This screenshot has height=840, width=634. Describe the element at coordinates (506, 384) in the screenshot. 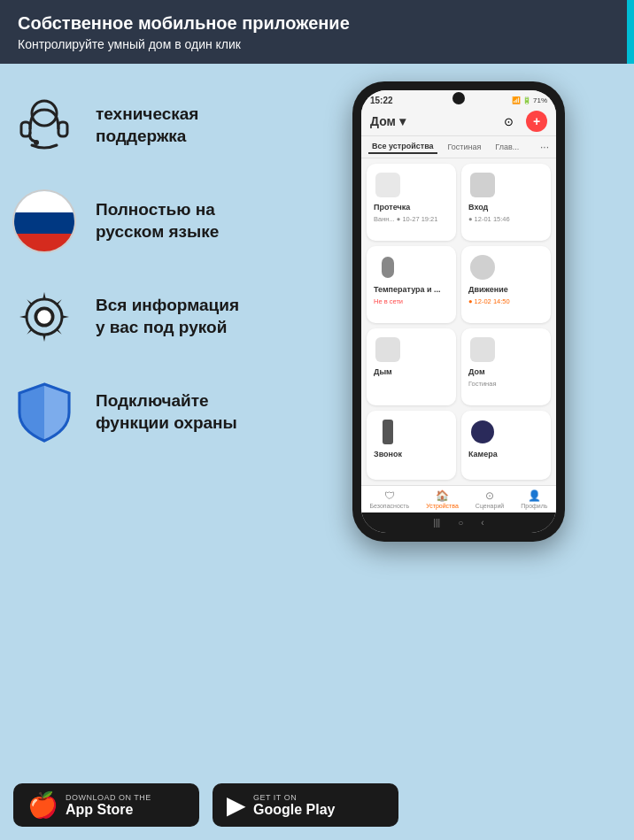

I see `home-status: Гостиная` at that location.